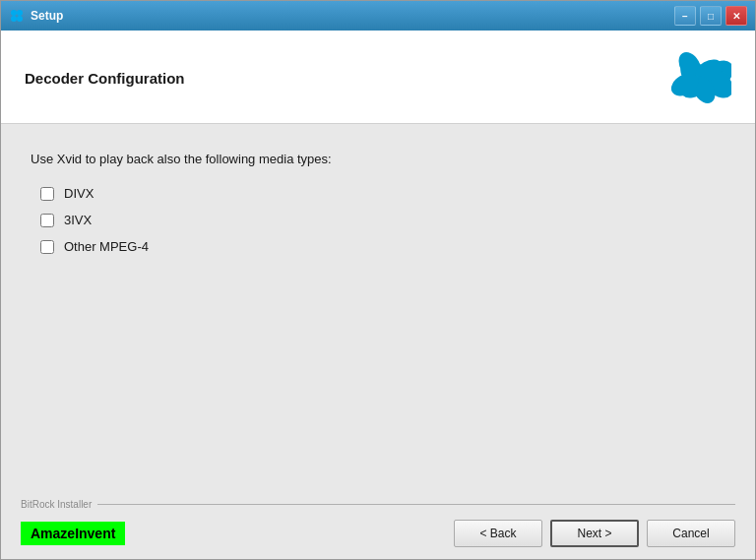 Image resolution: width=756 pixels, height=560 pixels. Describe the element at coordinates (691, 533) in the screenshot. I see `cancel-button: Cancel` at that location.